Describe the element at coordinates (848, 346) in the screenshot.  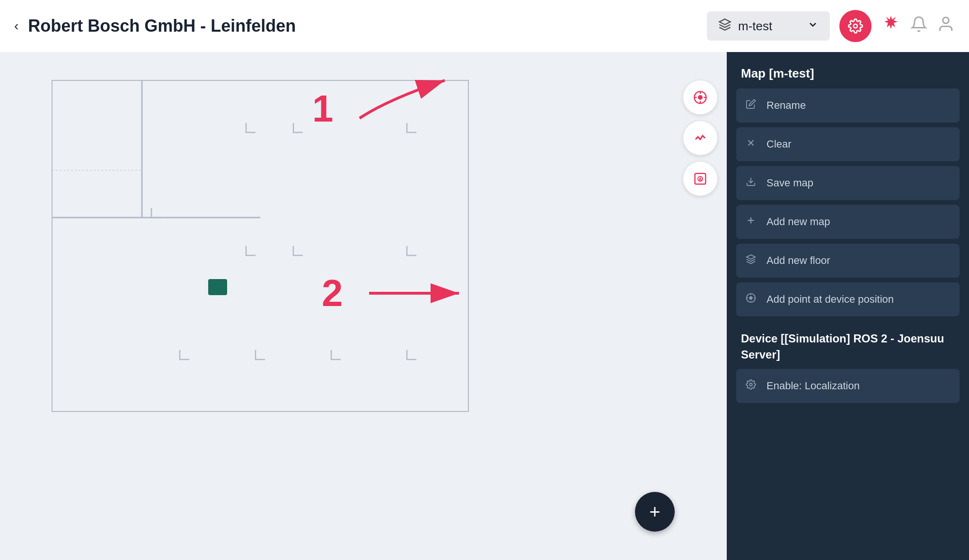
I see `device-section-title: Device [[Simulation] ROS 2 - Joensuu Ser…` at that location.